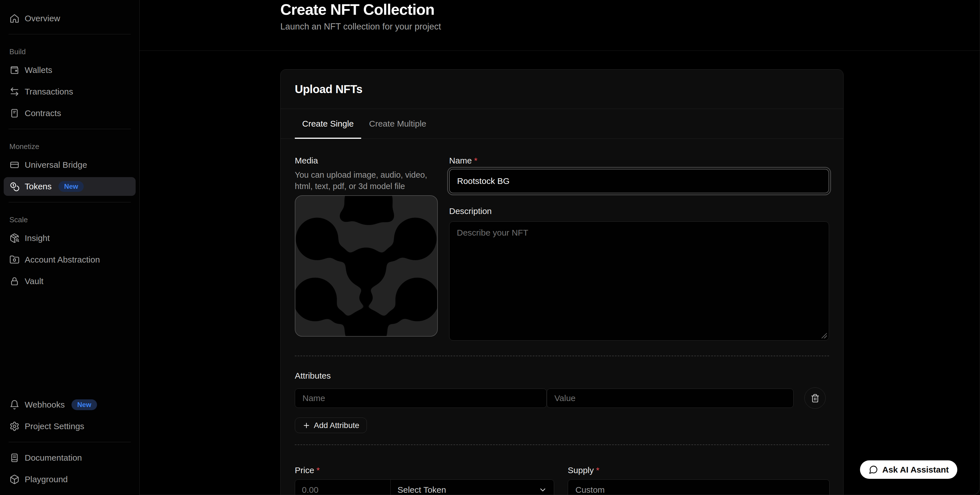  Describe the element at coordinates (639, 281) in the screenshot. I see `description-textarea` at that location.